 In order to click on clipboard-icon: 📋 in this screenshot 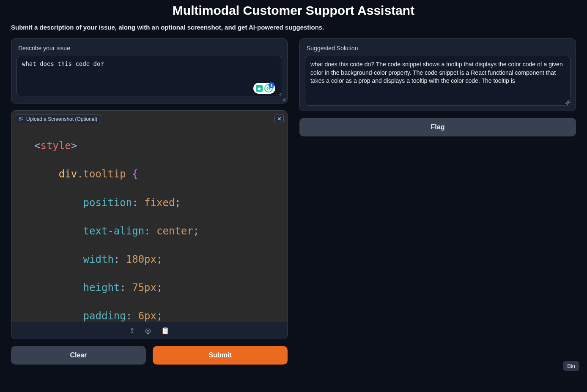, I will do `click(165, 330)`.